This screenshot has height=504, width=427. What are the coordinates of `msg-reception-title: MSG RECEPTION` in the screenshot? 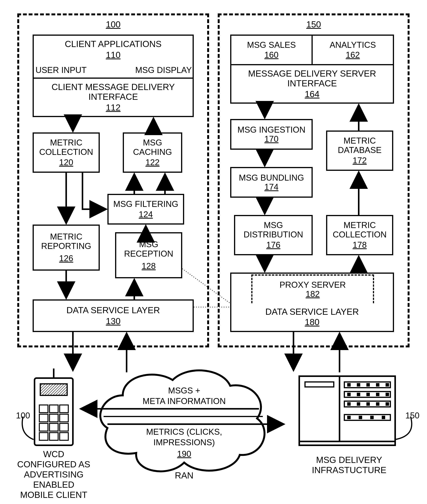 It's located at (149, 249).